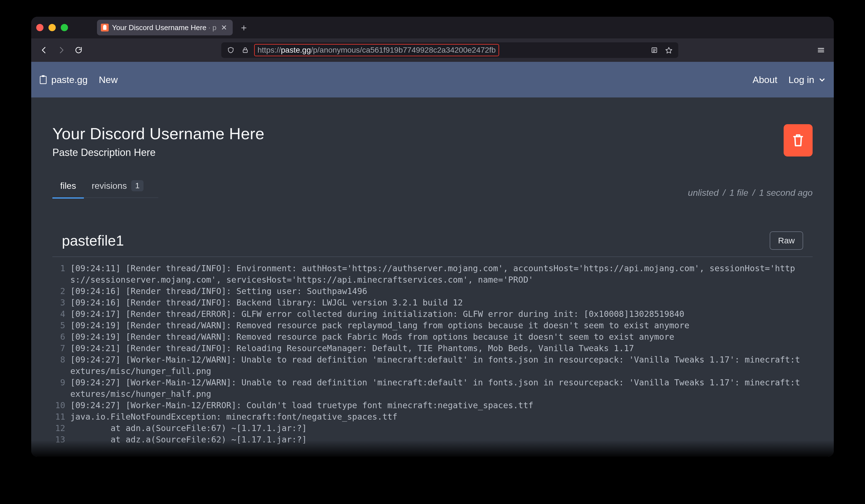 The height and width of the screenshot is (504, 865). What do you see at coordinates (165, 27) in the screenshot?
I see `browser-tab: Your Discord Username Here · p ✕` at bounding box center [165, 27].